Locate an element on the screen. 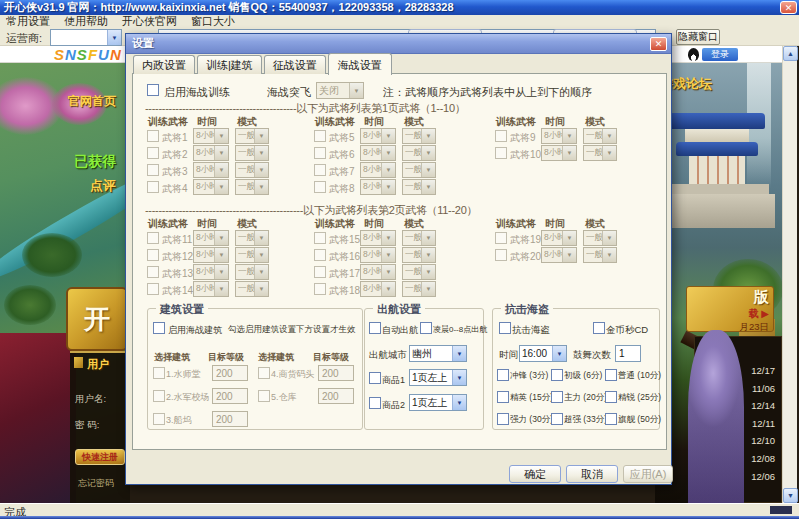  quick-register-button: 快速注册 is located at coordinates (100, 457).